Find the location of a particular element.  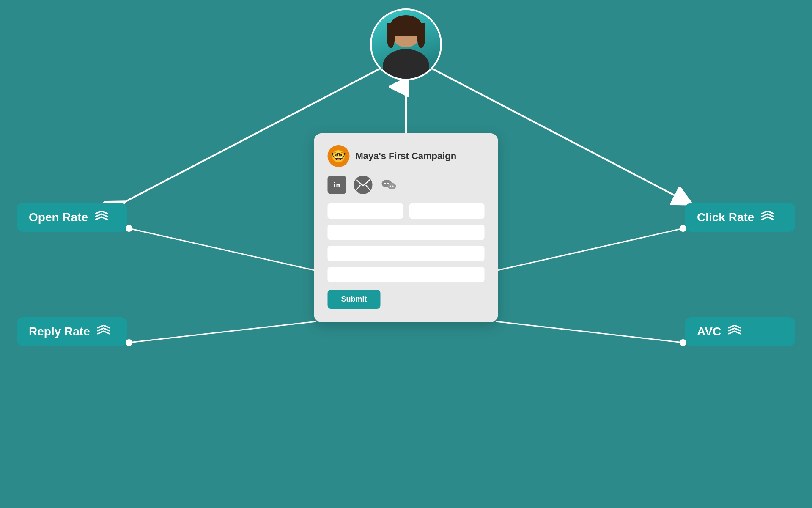

avatar is located at coordinates (406, 44).